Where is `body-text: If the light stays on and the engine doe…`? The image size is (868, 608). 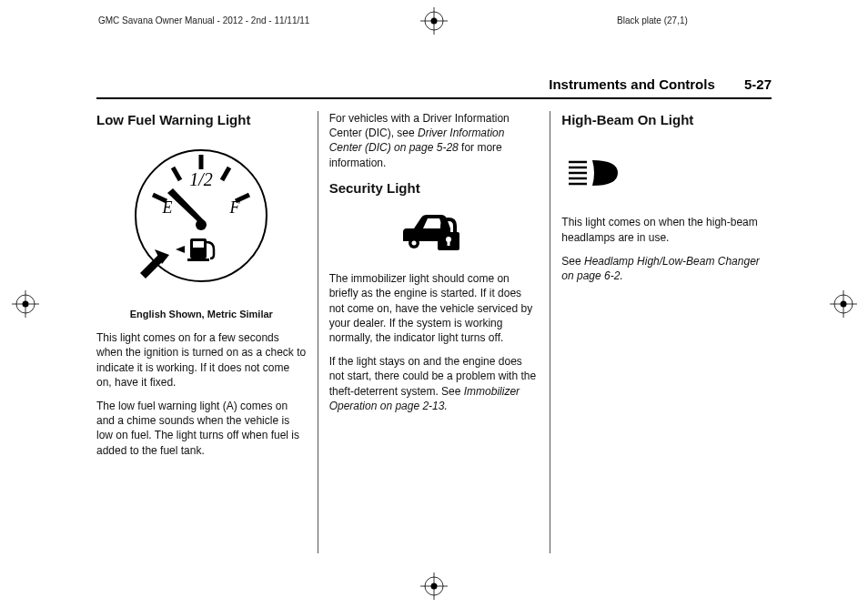 body-text: If the light stays on and the engine doe… is located at coordinates (435, 384).